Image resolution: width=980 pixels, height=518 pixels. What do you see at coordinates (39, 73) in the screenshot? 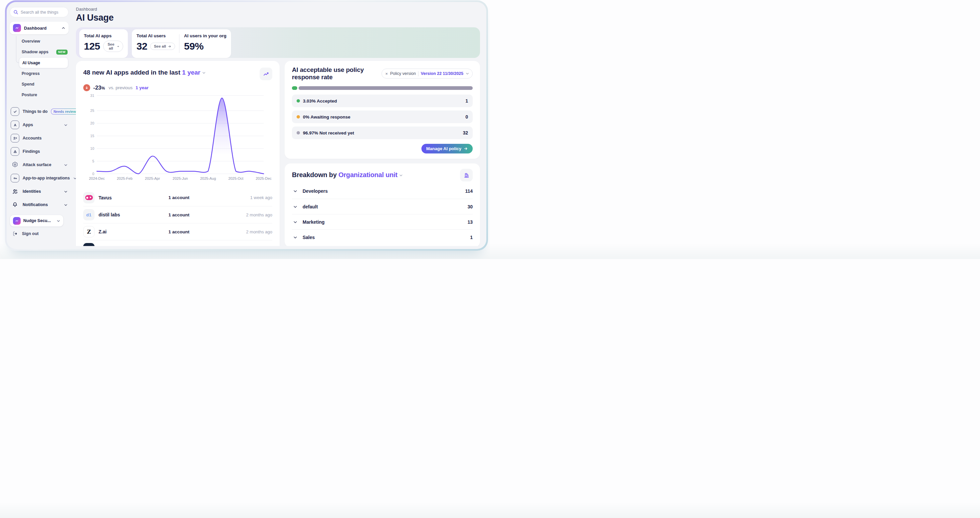
I see `sidebar-item-progress: Progress` at bounding box center [39, 73].